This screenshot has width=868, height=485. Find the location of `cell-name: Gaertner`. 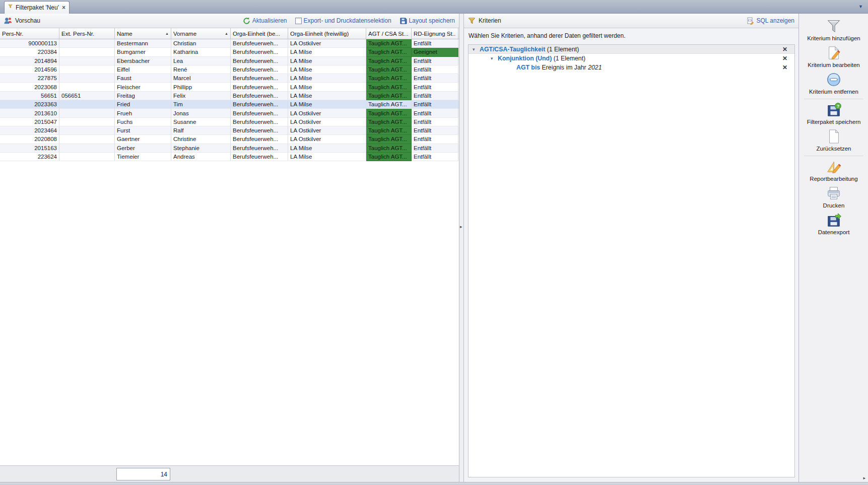

cell-name: Gaertner is located at coordinates (143, 139).